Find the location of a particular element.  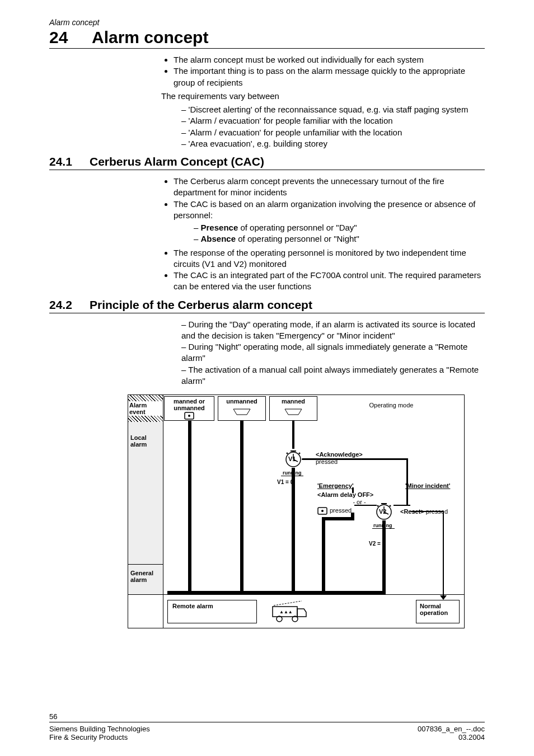

intro-dash: 'Area evacuation', e.g. building storey is located at coordinates (333, 144).